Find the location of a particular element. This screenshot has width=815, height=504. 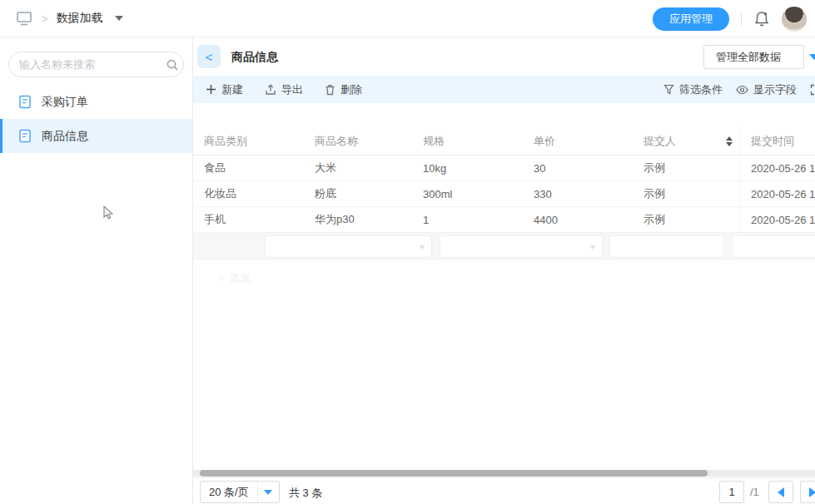

toolbar: 新建 导出 删除 is located at coordinates (504, 90).